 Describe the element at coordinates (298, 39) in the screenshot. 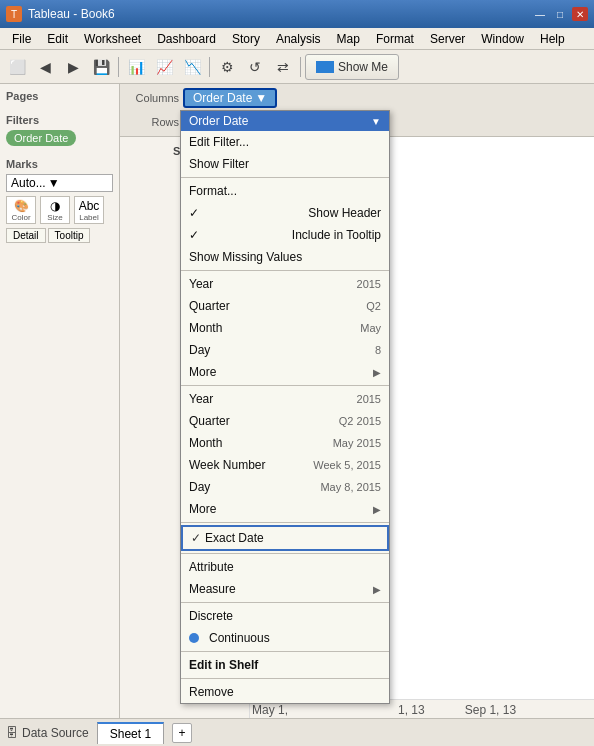

I see `menu-analysis: Analysis` at that location.